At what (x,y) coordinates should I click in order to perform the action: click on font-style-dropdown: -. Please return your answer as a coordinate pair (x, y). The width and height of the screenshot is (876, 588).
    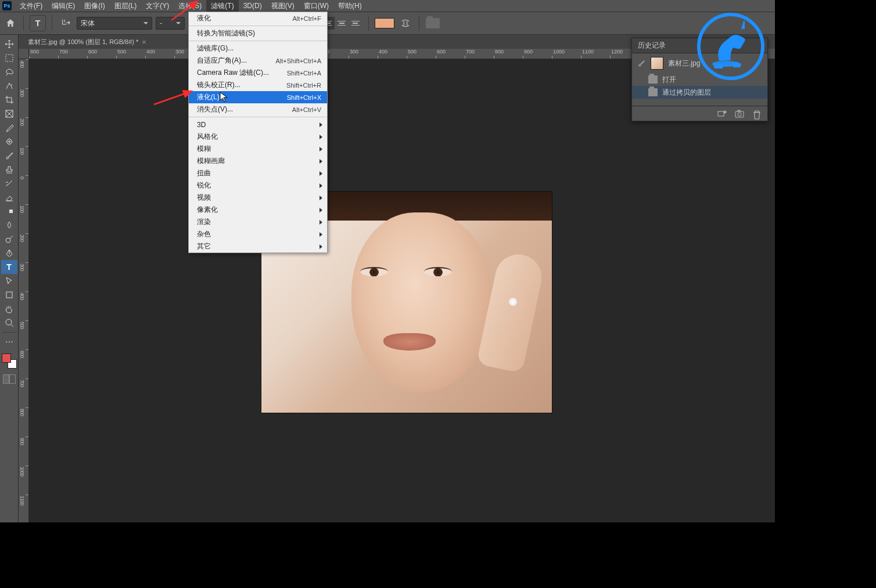
    Looking at the image, I should click on (170, 23).